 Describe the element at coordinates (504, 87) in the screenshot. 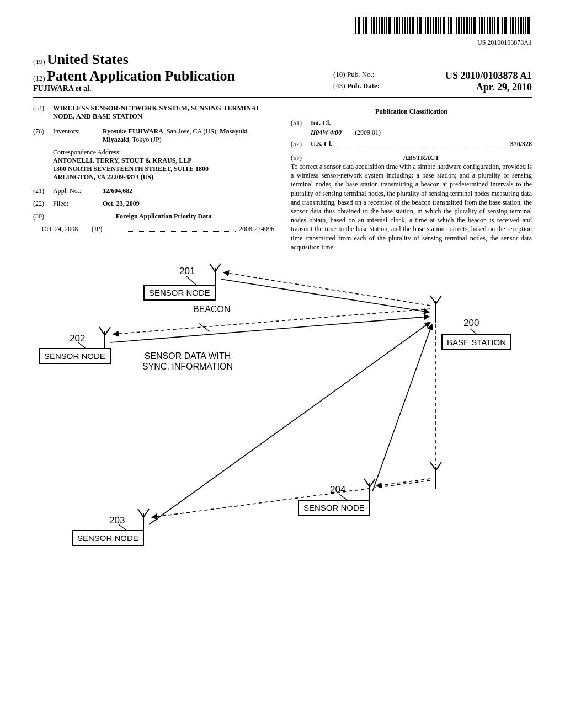

I see `pub-date: Apr. 29, 2010` at that location.